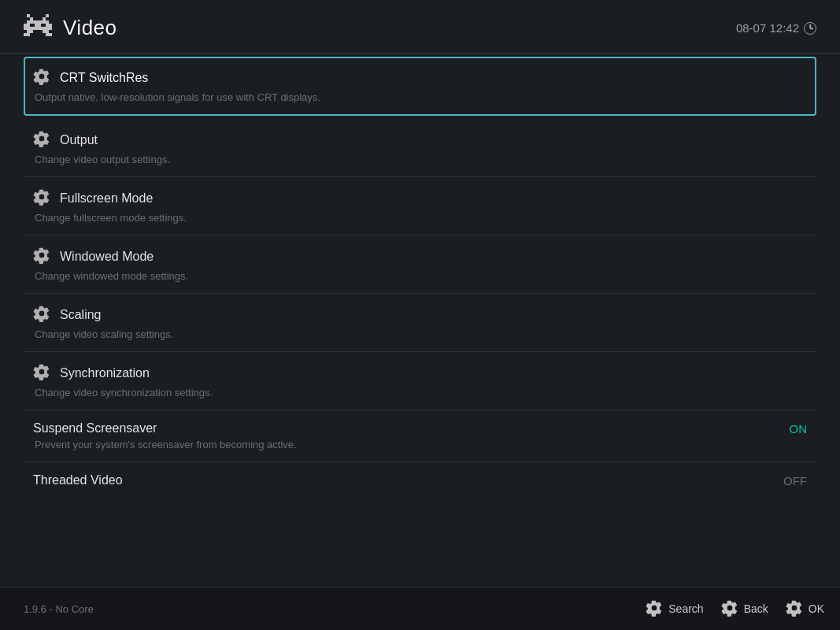 This screenshot has height=630, width=840. What do you see at coordinates (107, 257) in the screenshot?
I see `menu-item-label-windowed-mode: Windowed Mode` at bounding box center [107, 257].